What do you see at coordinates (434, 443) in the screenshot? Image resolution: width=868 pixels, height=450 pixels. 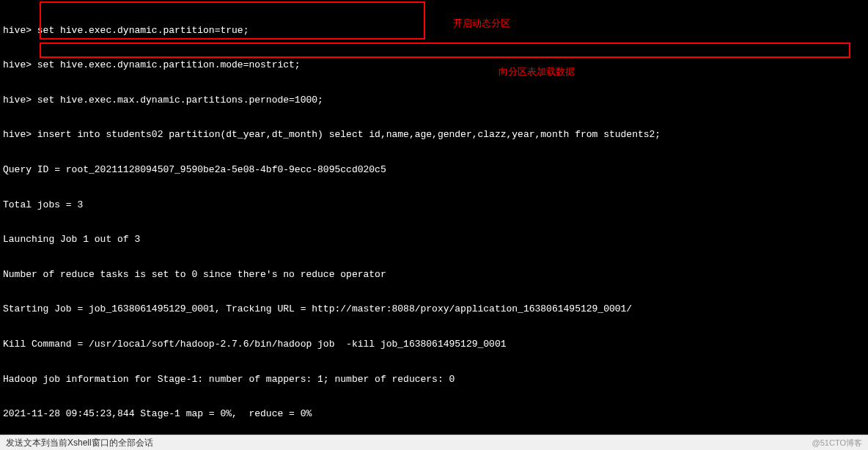 I see `status-bar: 发送文本到当前Xshell窗口的全部会话 @51CTO博客` at bounding box center [434, 443].